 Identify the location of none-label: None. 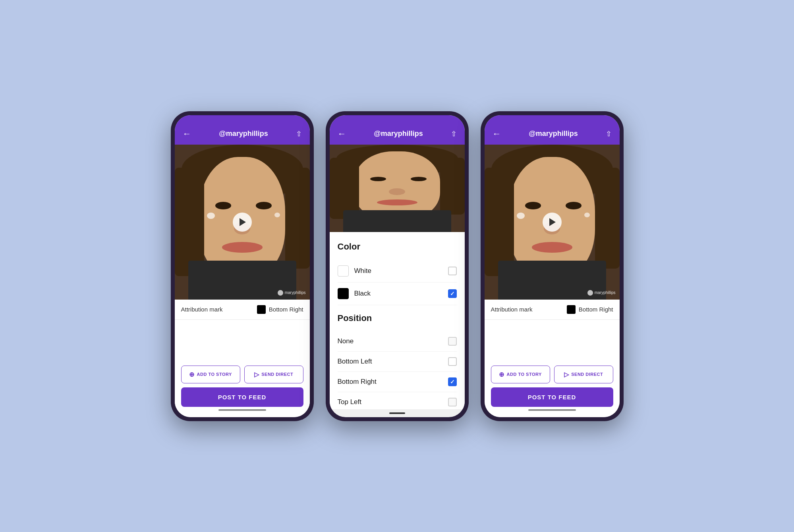
(346, 341).